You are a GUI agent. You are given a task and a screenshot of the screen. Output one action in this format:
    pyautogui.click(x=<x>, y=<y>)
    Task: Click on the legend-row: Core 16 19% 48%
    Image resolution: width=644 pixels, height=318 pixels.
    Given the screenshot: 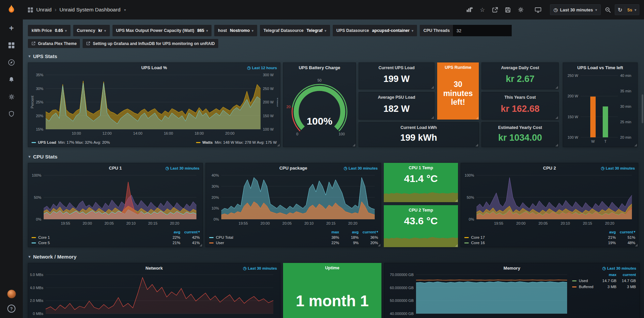 What is the action you would take?
    pyautogui.click(x=550, y=243)
    